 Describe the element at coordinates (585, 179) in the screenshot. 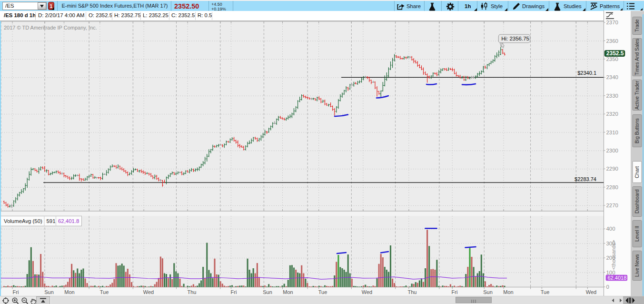

I see `svg-text: $2283.74` at that location.